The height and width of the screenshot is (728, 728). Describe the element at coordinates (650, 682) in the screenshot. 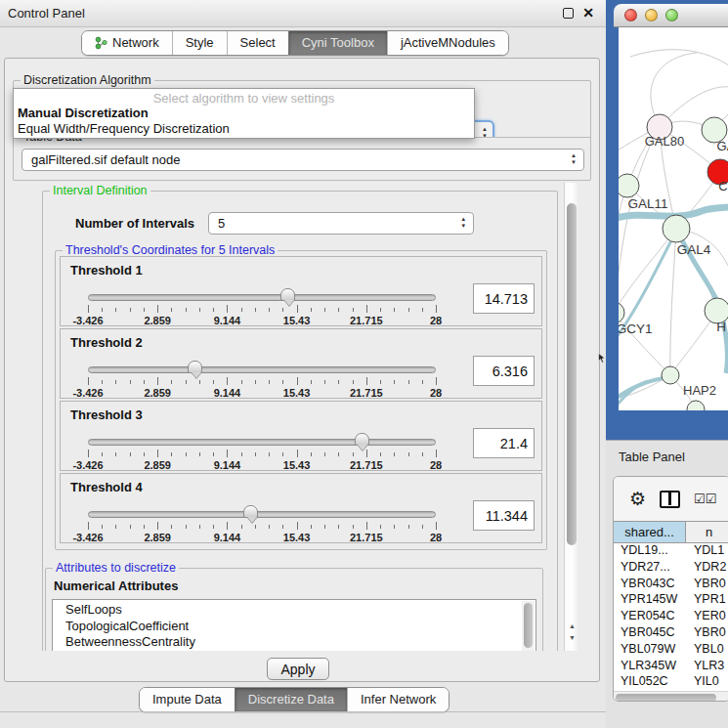

I see `table-cell: YIL052C` at that location.